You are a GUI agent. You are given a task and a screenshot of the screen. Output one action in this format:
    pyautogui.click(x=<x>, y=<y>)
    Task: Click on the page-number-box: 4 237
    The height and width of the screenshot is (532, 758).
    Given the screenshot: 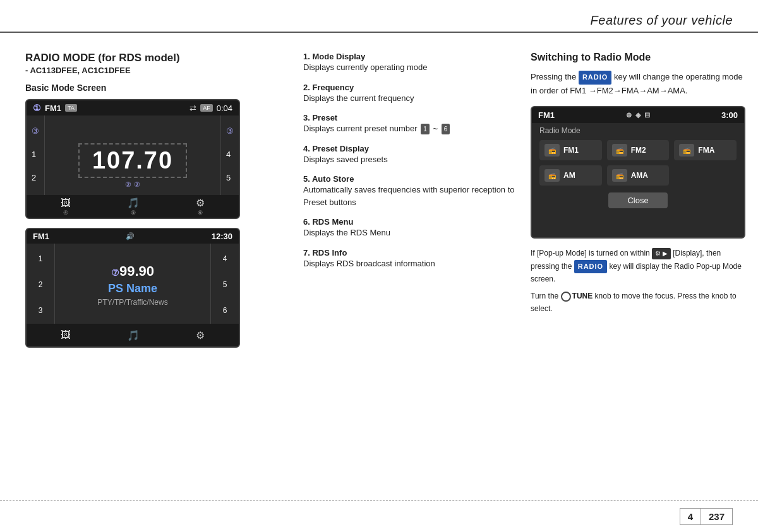 What is the action you would take?
    pyautogui.click(x=706, y=516)
    